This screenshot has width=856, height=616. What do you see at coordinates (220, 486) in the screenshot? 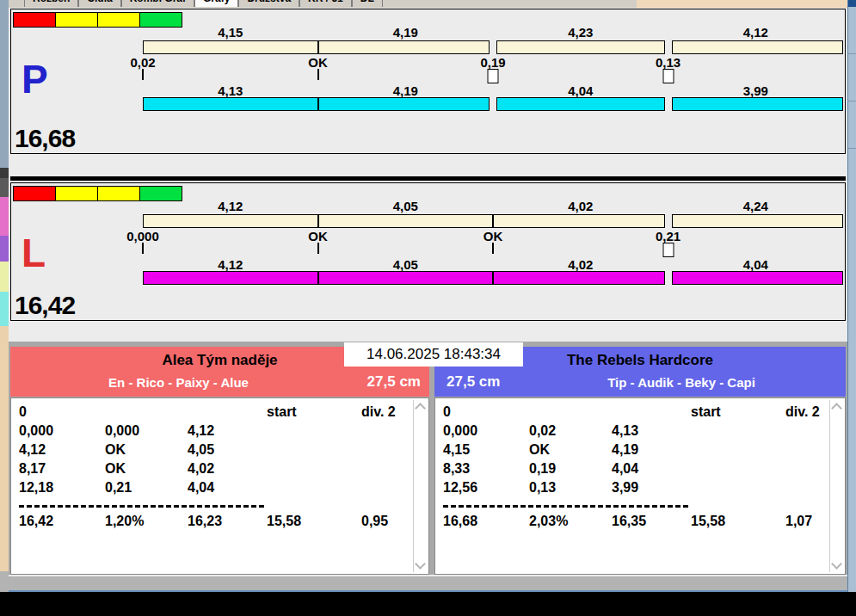
I see `team-table-left: 0 start div. 2 0,0000,0004,12 4,12OK4,05…` at bounding box center [220, 486].